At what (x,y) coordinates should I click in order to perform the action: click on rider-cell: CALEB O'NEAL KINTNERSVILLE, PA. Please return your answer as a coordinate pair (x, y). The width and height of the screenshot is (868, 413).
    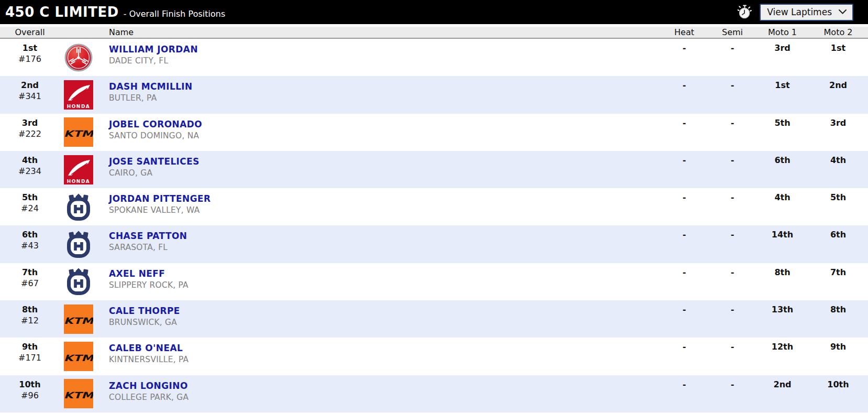
    Looking at the image, I should click on (380, 356).